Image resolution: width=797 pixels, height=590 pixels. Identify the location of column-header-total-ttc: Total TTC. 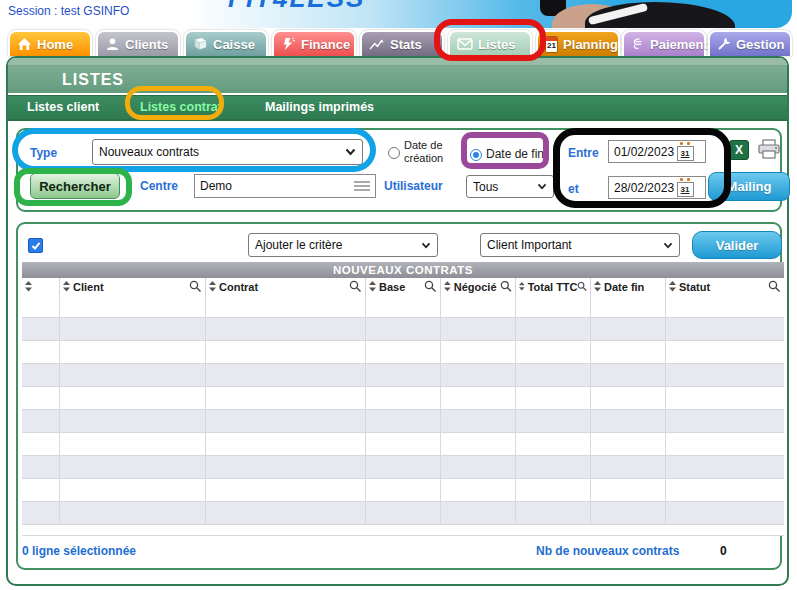
(554, 286).